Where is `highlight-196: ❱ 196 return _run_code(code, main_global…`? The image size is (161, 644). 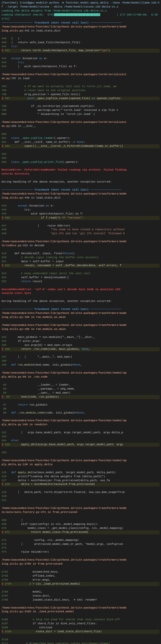
highlight-196: ❱ 196 return _run_code(code, main_global… is located at coordinates (80, 349).